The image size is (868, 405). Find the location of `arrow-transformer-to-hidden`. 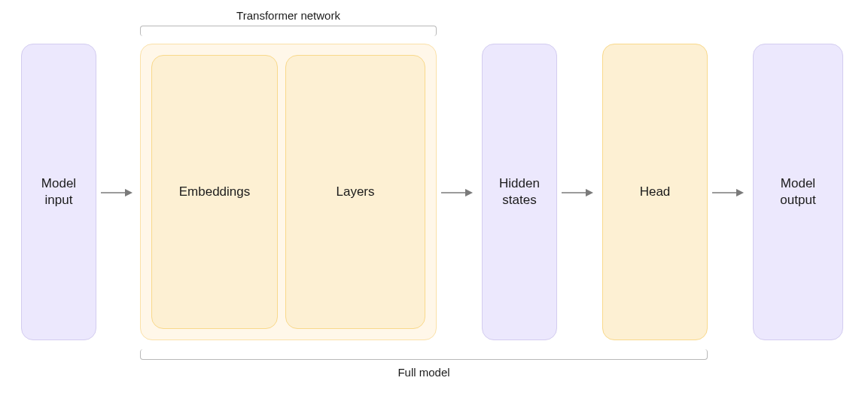

arrow-transformer-to-hidden is located at coordinates (458, 193).